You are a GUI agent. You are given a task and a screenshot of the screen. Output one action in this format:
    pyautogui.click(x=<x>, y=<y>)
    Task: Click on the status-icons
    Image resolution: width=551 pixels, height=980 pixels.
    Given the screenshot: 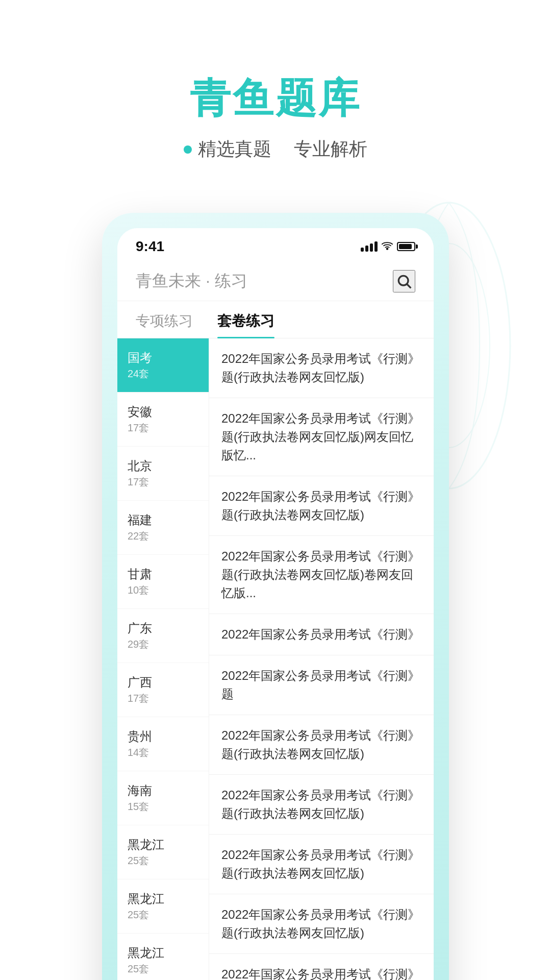 What is the action you would take?
    pyautogui.click(x=388, y=247)
    